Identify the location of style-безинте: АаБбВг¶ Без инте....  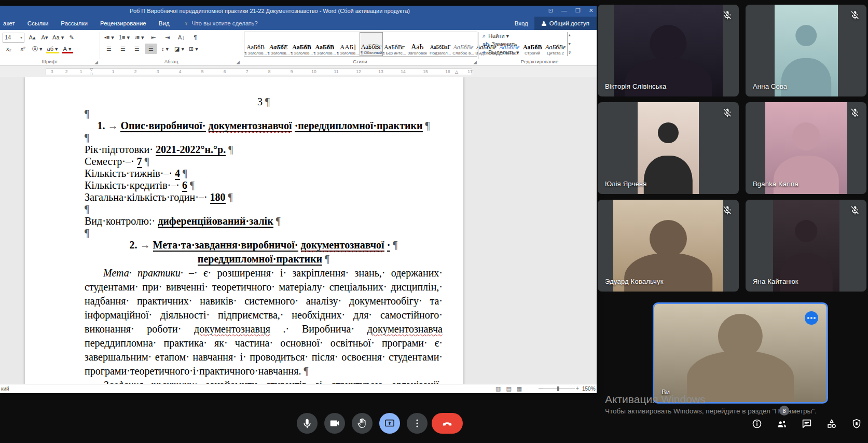
(394, 44).